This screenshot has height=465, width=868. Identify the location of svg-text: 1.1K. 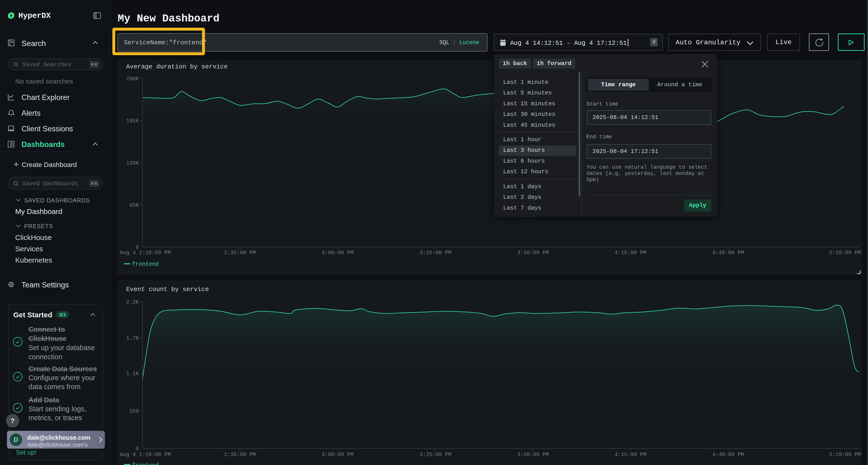
(133, 374).